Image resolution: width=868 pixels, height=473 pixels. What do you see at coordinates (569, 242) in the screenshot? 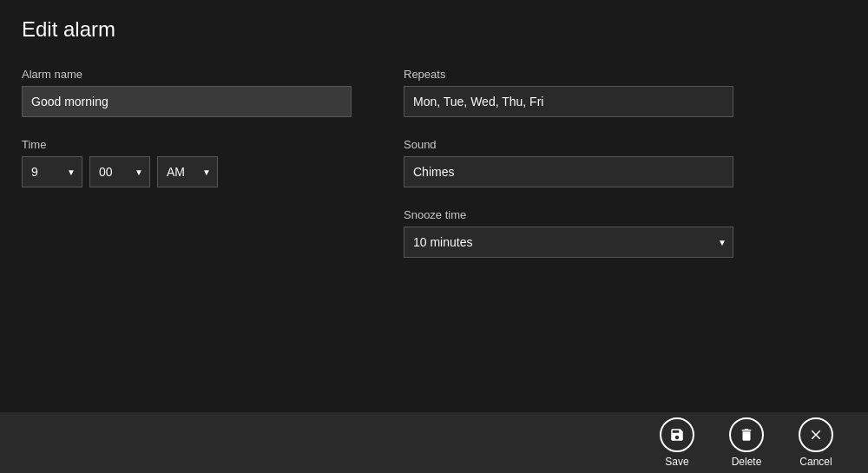
I see `snooze-wrapper: 5 minutes 10 minutes 15 minutes 20 minut…` at bounding box center [569, 242].